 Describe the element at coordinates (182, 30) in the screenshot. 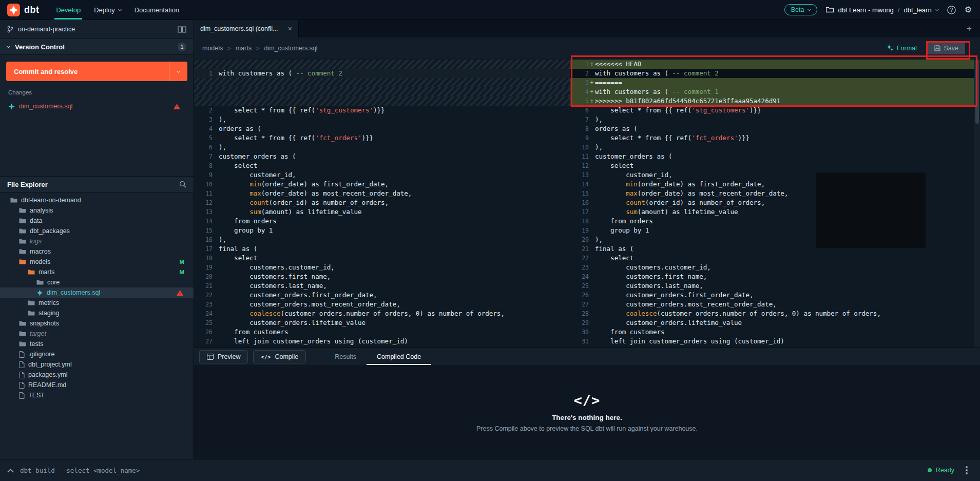

I see `book-icon` at that location.